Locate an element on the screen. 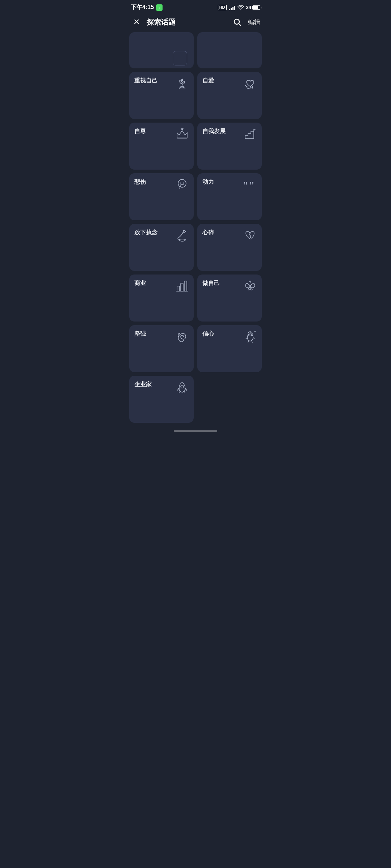 The width and height of the screenshot is (391, 868). stairs-flag-icon is located at coordinates (249, 136).